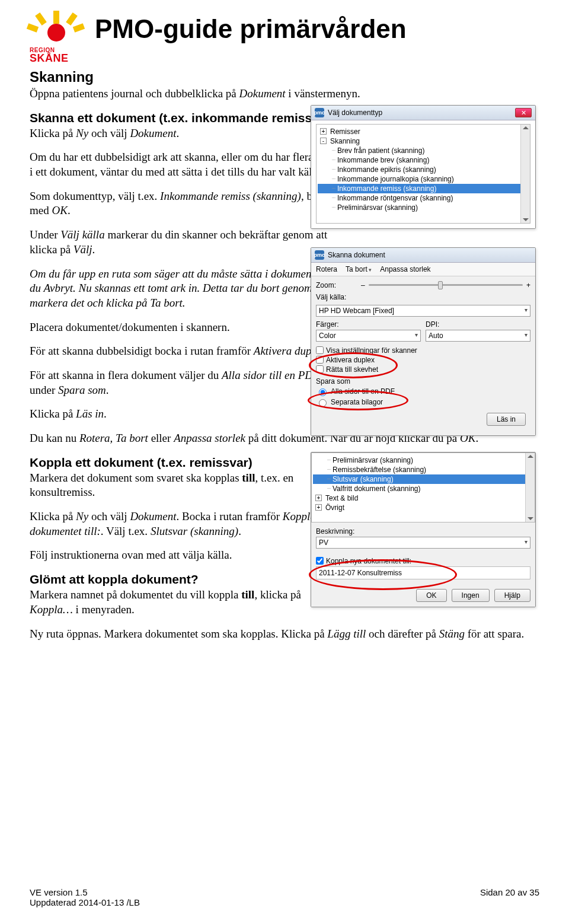 This screenshot has width=569, height=924. I want to click on body-text: För att skanna dubbelsidigt bocka i ruta…, so click(187, 351).